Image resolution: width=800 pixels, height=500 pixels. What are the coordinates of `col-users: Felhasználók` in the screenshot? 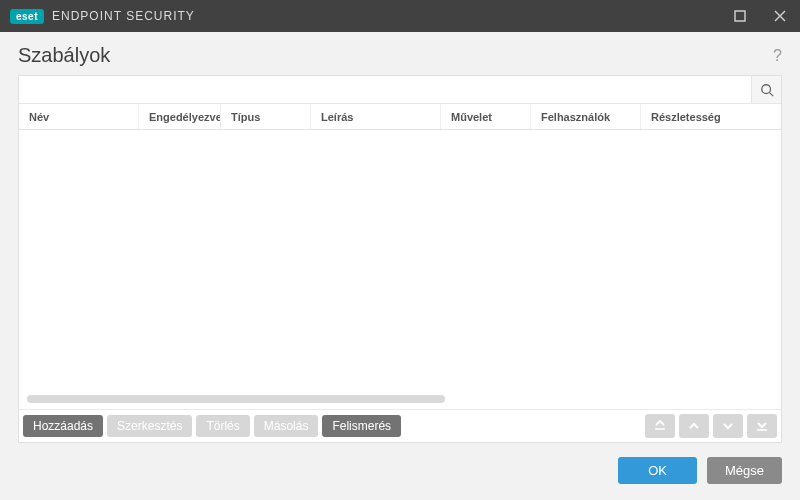 It's located at (586, 116).